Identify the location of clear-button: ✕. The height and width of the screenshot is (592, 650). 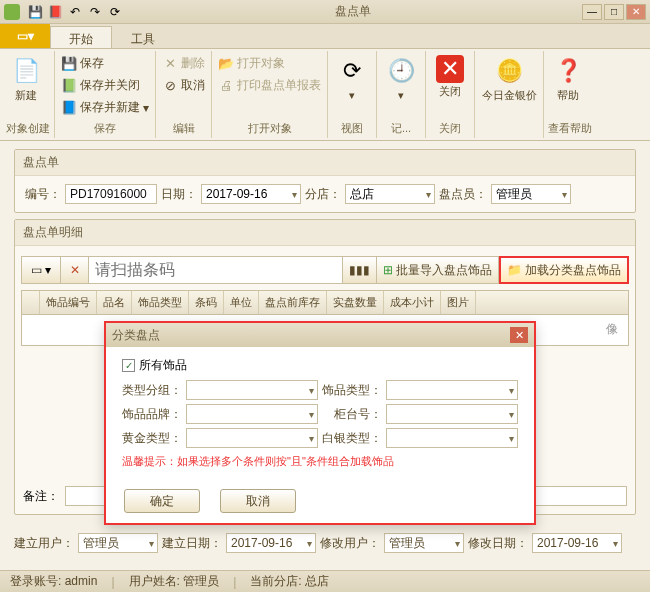
(75, 270).